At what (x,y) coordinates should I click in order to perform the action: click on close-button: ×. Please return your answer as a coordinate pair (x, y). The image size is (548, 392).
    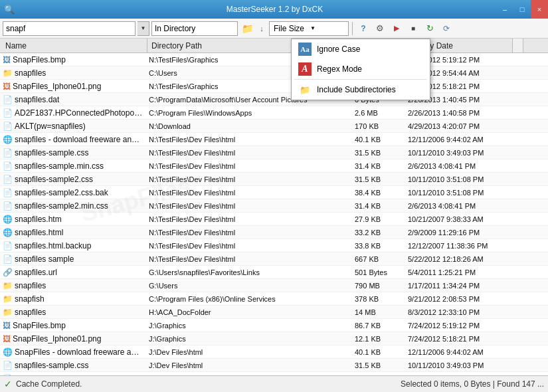
    Looking at the image, I should click on (539, 9).